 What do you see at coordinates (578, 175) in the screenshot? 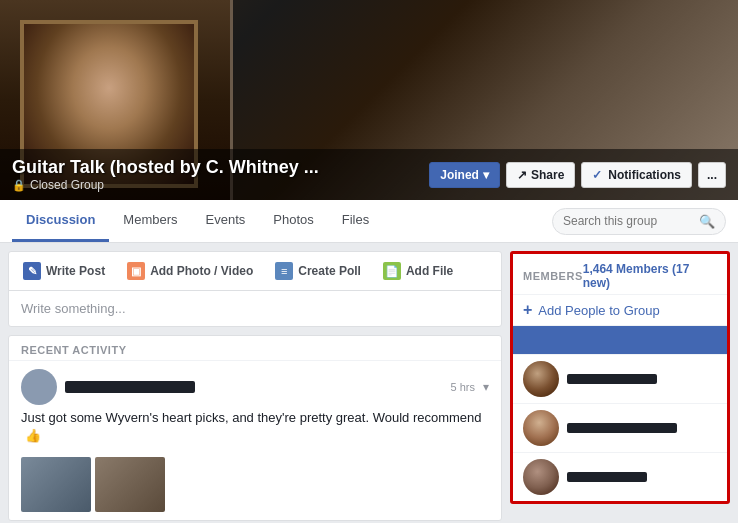
I see `group-actions: Joined ▾ ↗ Share ✓ Notifications ...` at bounding box center [578, 175].